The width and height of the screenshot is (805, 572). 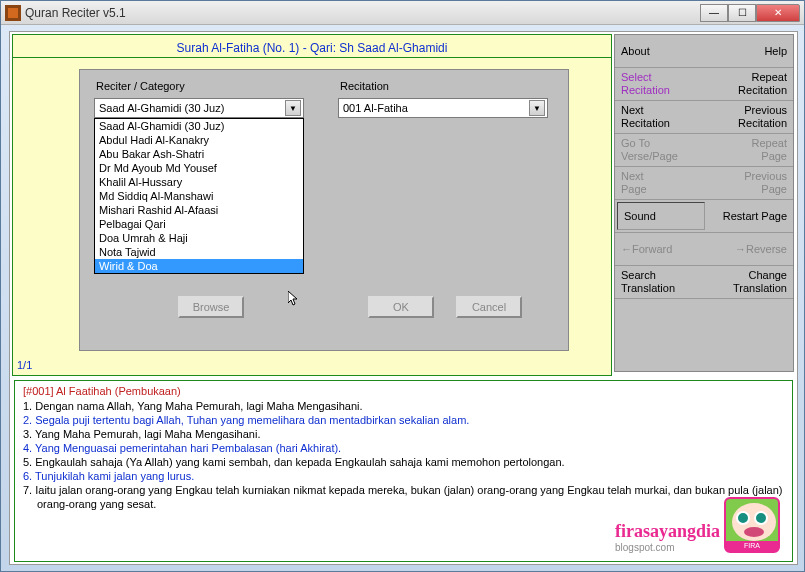 I want to click on dropdown-item: Wirid & Doa, so click(x=199, y=266).